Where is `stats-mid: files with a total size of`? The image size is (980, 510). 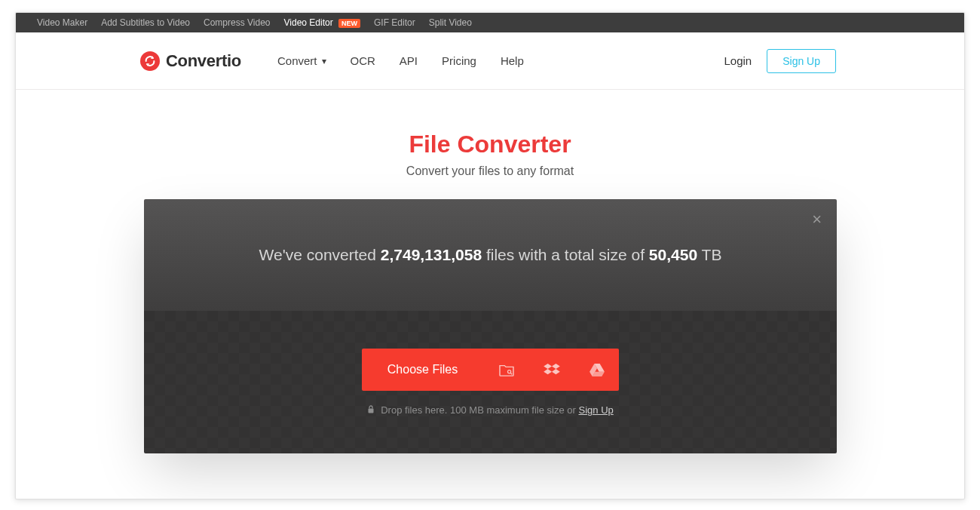
stats-mid: files with a total size of is located at coordinates (565, 255).